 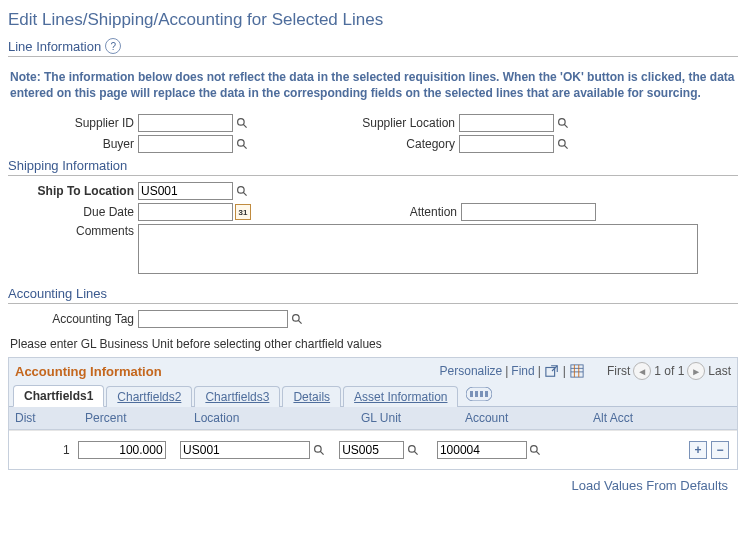 What do you see at coordinates (186, 212) in the screenshot?
I see `due-date-input` at bounding box center [186, 212].